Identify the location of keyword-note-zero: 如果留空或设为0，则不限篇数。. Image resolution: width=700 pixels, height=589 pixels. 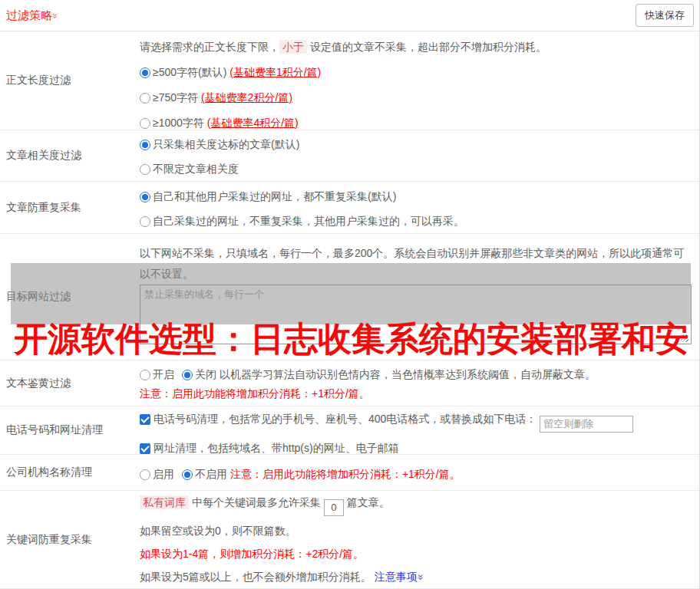
(416, 531).